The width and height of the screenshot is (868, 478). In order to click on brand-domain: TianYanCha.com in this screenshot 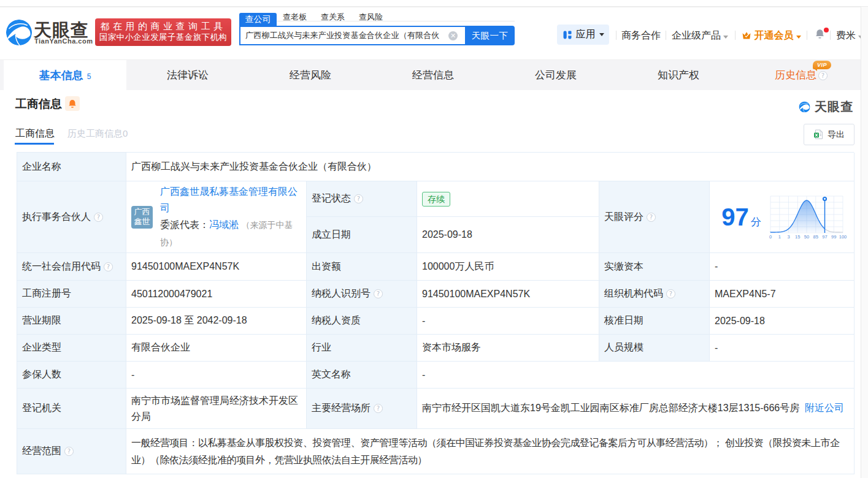, I will do `click(64, 41)`.